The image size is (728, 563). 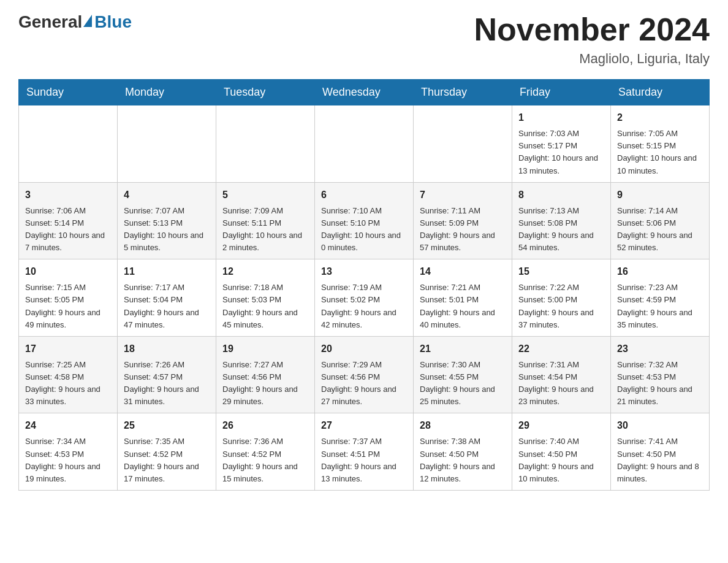 I want to click on day-number: 29, so click(x=561, y=426).